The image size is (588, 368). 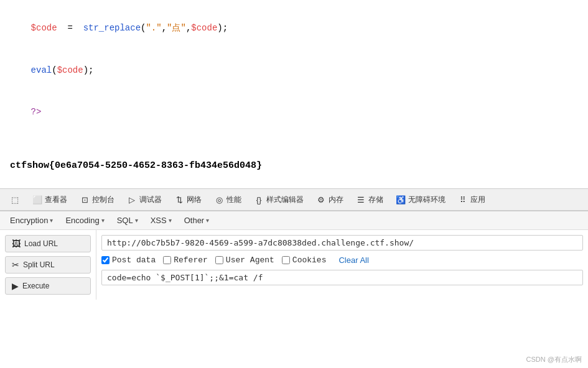 What do you see at coordinates (208, 220) in the screenshot?
I see `other-chevron: ▾` at bounding box center [208, 220].